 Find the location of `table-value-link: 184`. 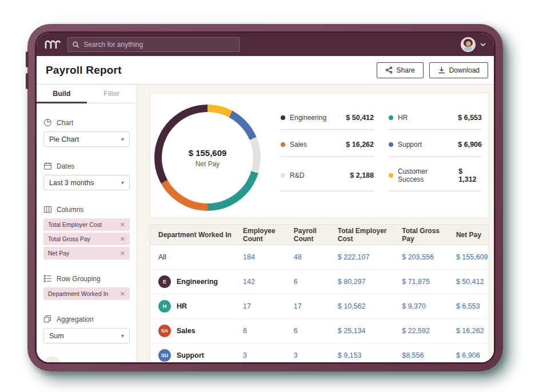

table-value-link: 184 is located at coordinates (261, 257).